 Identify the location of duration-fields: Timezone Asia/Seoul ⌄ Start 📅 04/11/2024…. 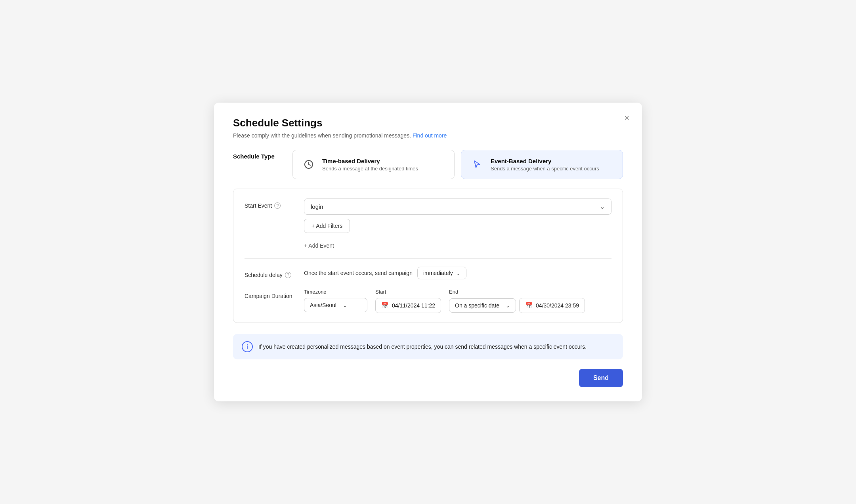
(458, 301).